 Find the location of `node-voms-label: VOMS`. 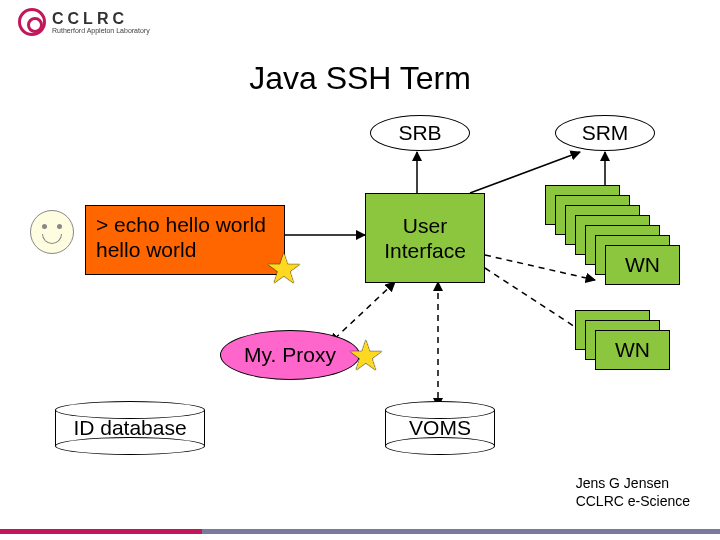

node-voms-label: VOMS is located at coordinates (440, 428).